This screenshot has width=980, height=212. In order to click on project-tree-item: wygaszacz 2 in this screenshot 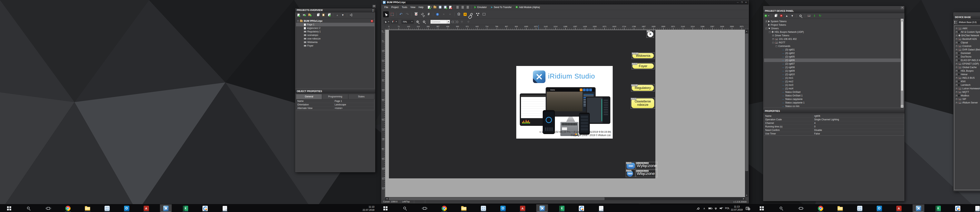, I will do `click(335, 28)`.